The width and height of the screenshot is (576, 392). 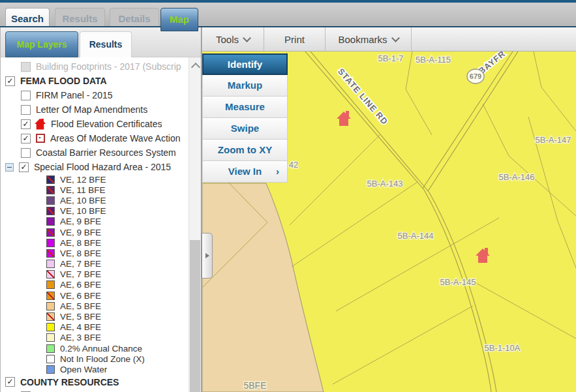 I want to click on label-firm-panel-2015: FIRM Panel - 2015, so click(x=74, y=95).